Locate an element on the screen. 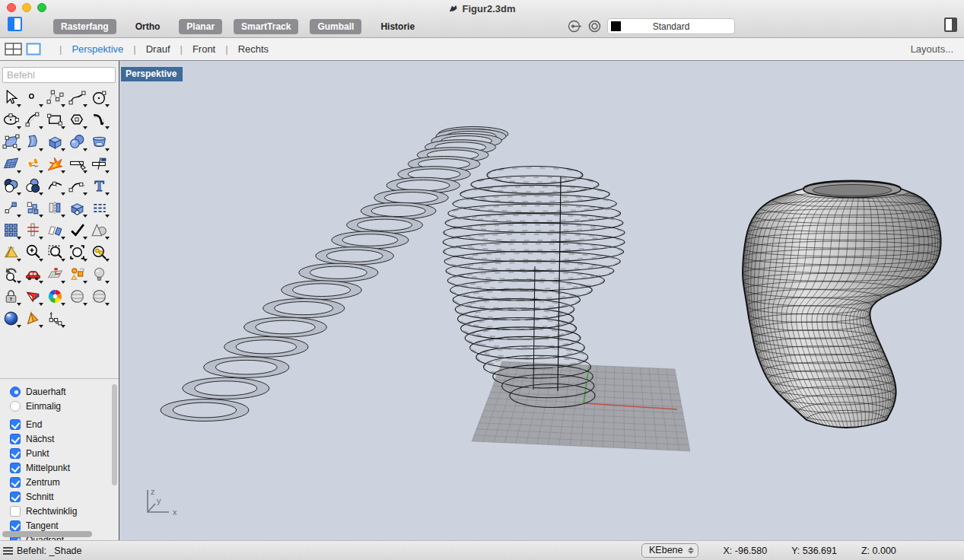  tool-color-wheel-icon is located at coordinates (56, 298).